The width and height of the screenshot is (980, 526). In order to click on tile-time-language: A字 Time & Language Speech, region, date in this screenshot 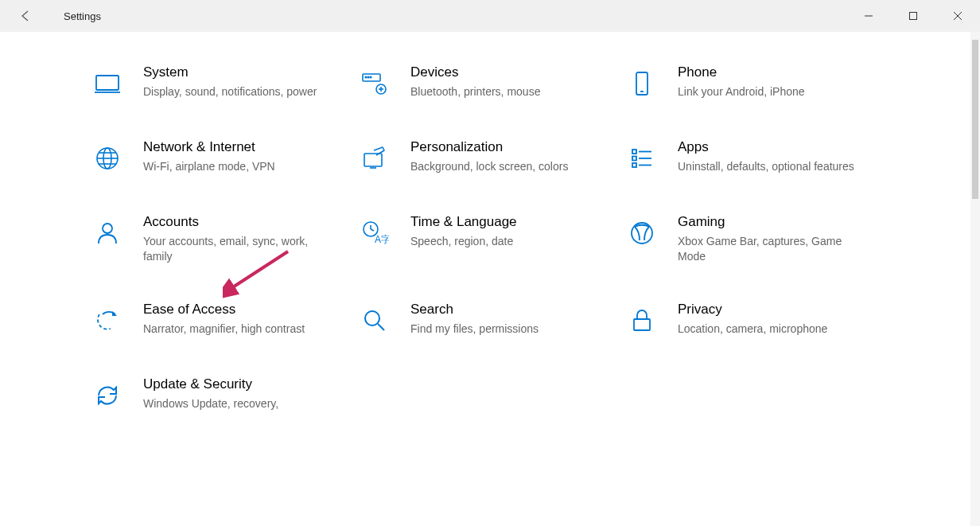, I will do `click(490, 239)`.